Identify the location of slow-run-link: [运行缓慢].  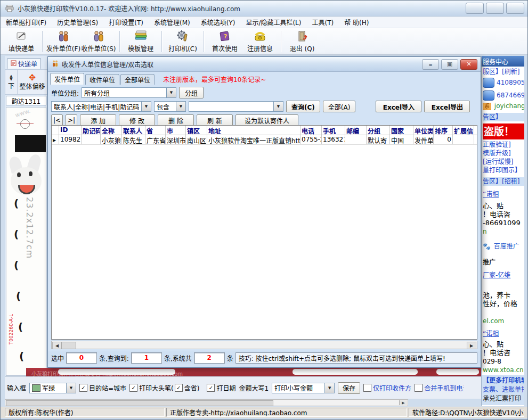
(503, 162).